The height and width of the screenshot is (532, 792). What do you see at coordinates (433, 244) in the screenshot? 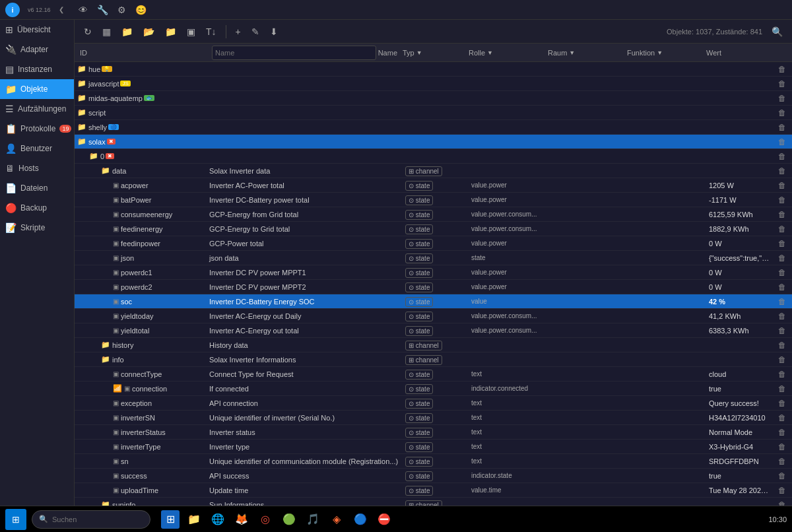
I see `table-row: ▣ feedinpower GCP-Power total ⊙ state va…` at bounding box center [433, 244].